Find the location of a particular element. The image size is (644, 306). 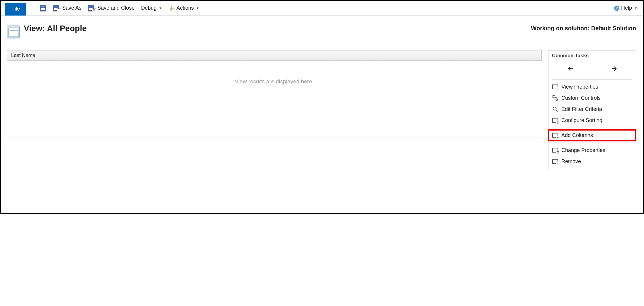

help-label: Help is located at coordinates (627, 8).